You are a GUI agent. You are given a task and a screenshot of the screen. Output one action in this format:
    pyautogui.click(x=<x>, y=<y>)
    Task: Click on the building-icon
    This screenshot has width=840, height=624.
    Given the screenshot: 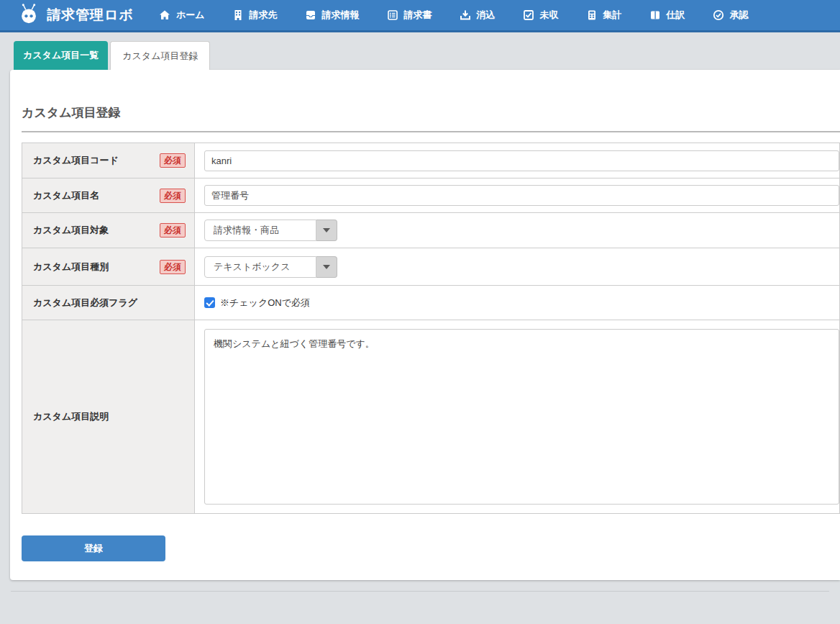 What is the action you would take?
    pyautogui.click(x=238, y=15)
    